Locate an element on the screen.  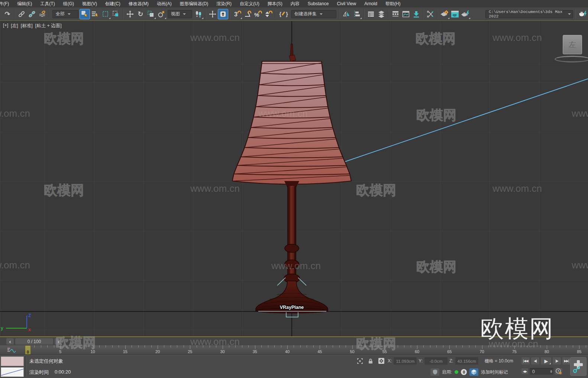
toggle-layer-explorer-button is located at coordinates (381, 14).